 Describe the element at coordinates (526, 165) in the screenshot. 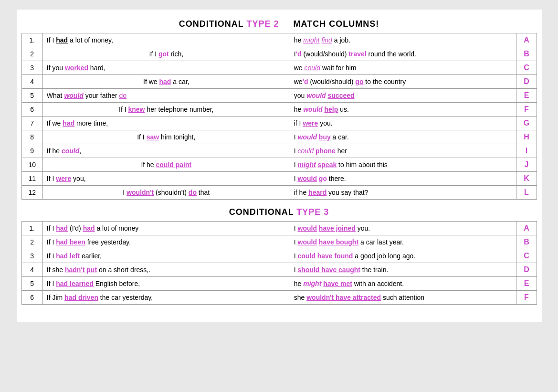

I see `letter-cell: J` at that location.